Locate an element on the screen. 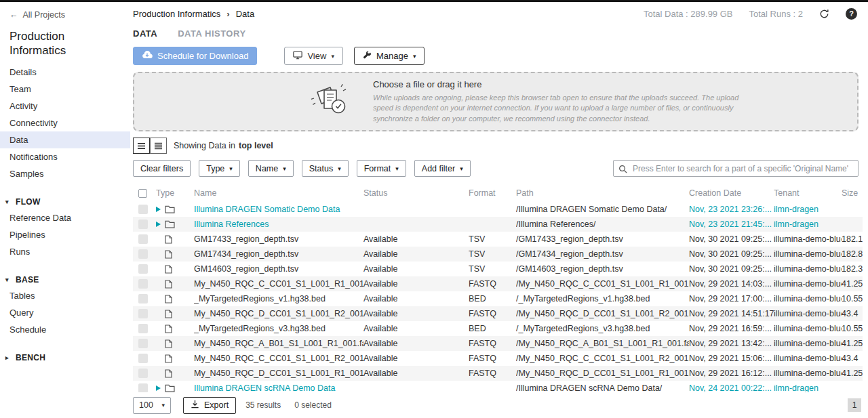 This screenshot has width=868, height=418. sidebar-item-pipelines: Pipelines is located at coordinates (65, 234).